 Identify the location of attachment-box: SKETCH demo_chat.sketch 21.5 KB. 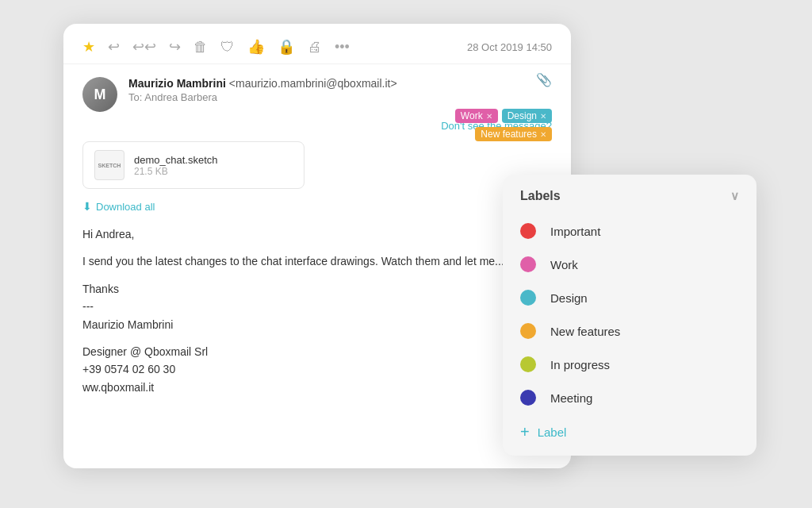
(193, 165).